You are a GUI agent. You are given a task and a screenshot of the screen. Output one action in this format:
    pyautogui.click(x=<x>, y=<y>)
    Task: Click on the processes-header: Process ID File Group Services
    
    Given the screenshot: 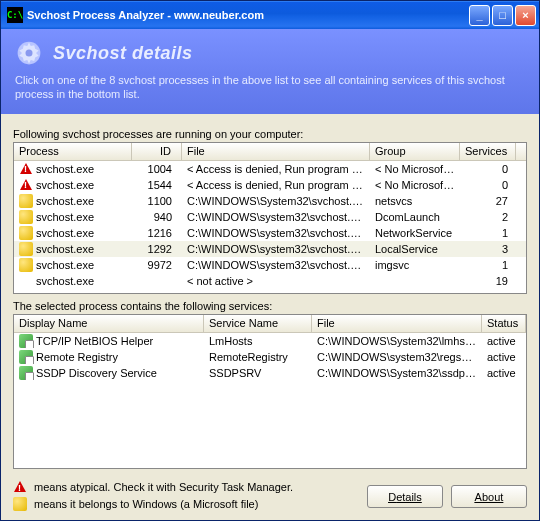 What is the action you would take?
    pyautogui.click(x=270, y=152)
    